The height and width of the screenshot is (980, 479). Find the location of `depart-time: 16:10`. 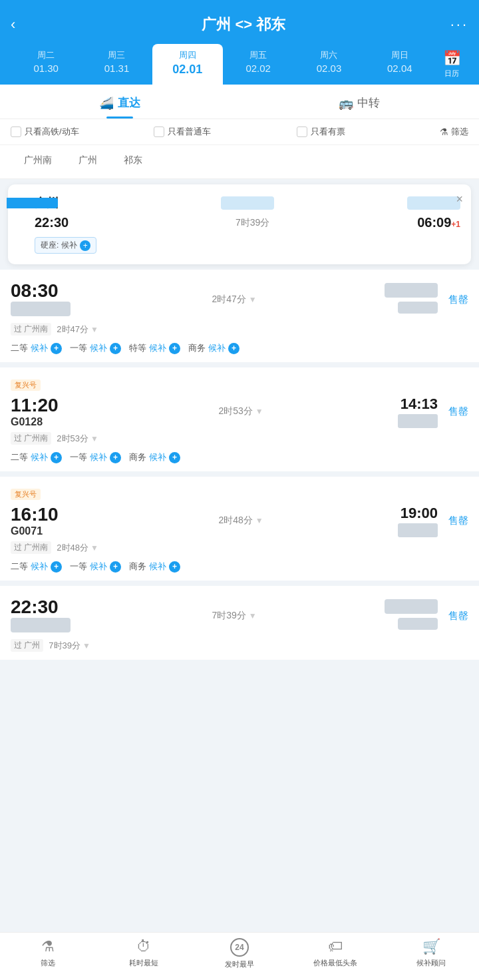

depart-time: 16:10 is located at coordinates (47, 515).